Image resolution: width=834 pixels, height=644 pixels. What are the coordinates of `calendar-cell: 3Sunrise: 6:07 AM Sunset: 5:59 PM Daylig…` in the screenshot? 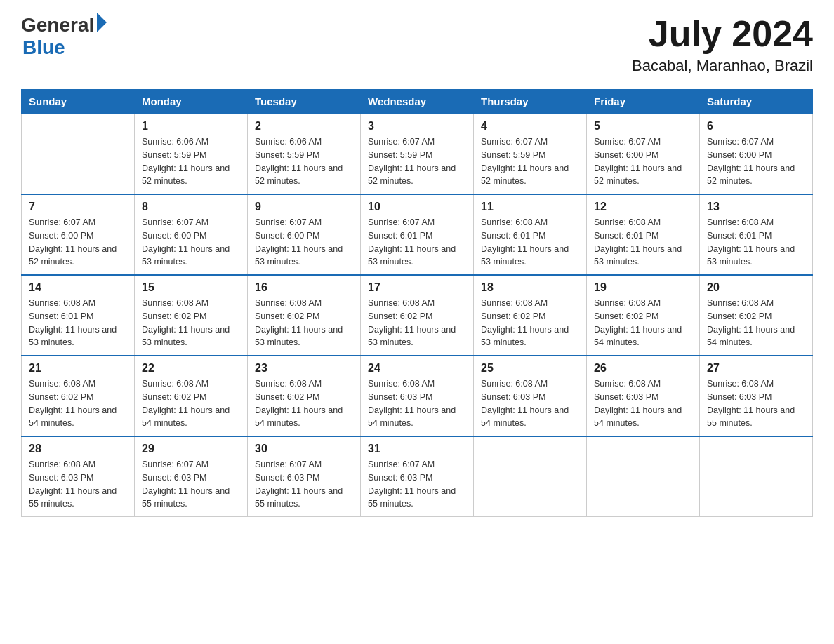 It's located at (417, 154).